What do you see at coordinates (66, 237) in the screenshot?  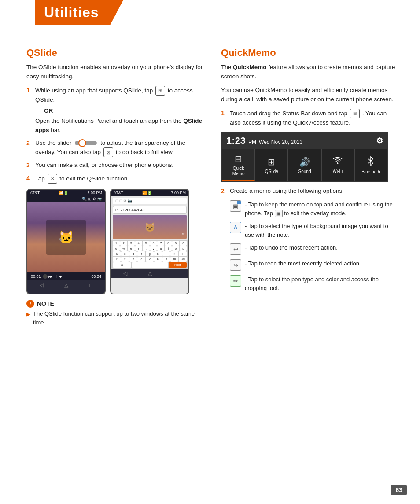 I see `phone1-body: 🐱` at bounding box center [66, 237].